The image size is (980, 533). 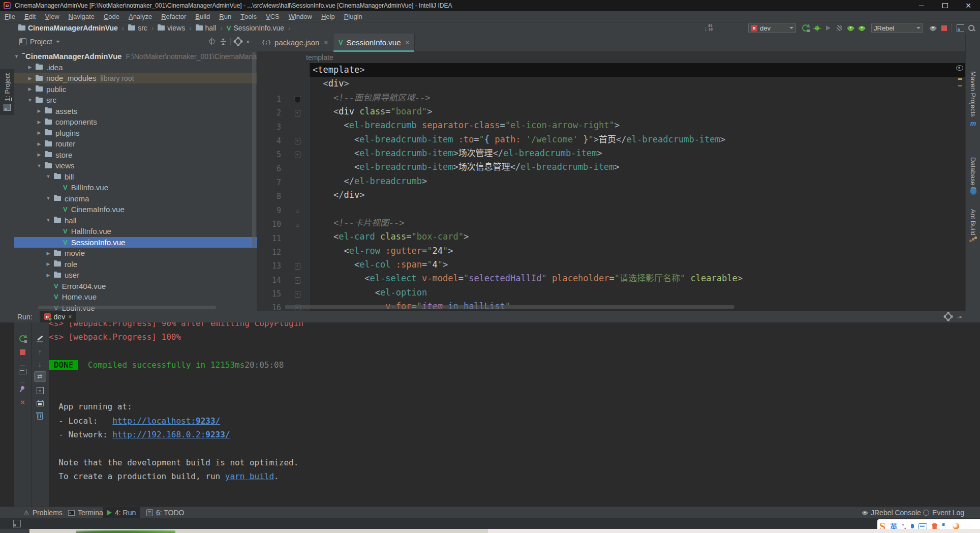 What do you see at coordinates (135, 297) in the screenshot?
I see `tree-item-Home.vue: VHome.vue` at bounding box center [135, 297].